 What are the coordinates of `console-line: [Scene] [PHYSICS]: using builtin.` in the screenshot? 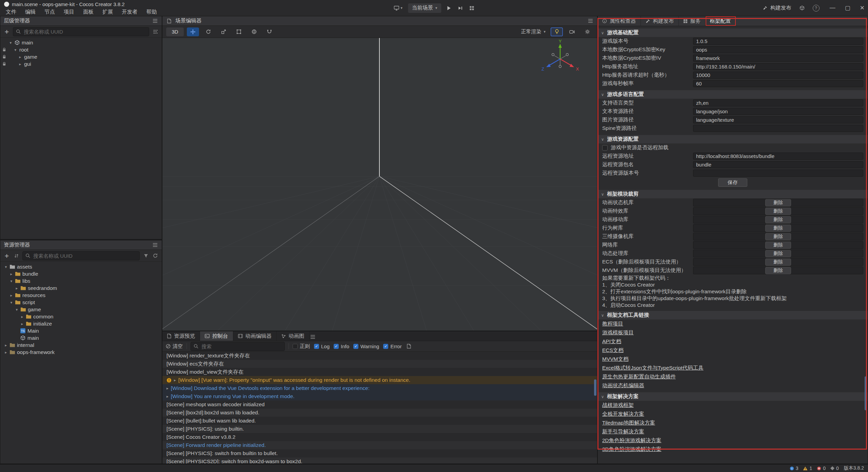 It's located at (380, 429).